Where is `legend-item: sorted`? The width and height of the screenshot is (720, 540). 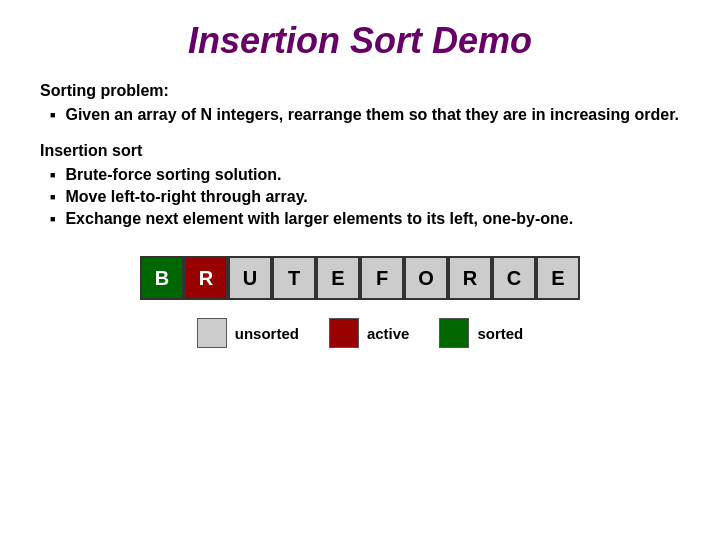
legend-item: sorted is located at coordinates (481, 333).